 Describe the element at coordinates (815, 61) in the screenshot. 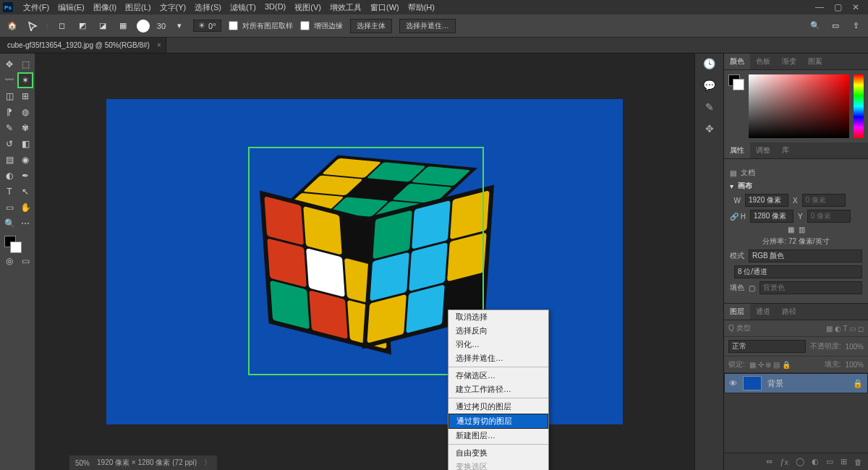

I see `panel-tab: 图案` at that location.